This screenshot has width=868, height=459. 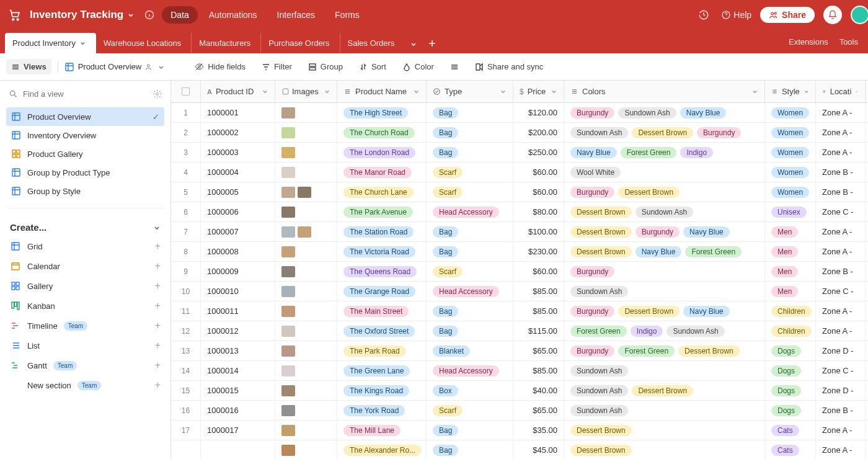 What do you see at coordinates (470, 172) in the screenshot?
I see `cell-type: Scarf` at bounding box center [470, 172].